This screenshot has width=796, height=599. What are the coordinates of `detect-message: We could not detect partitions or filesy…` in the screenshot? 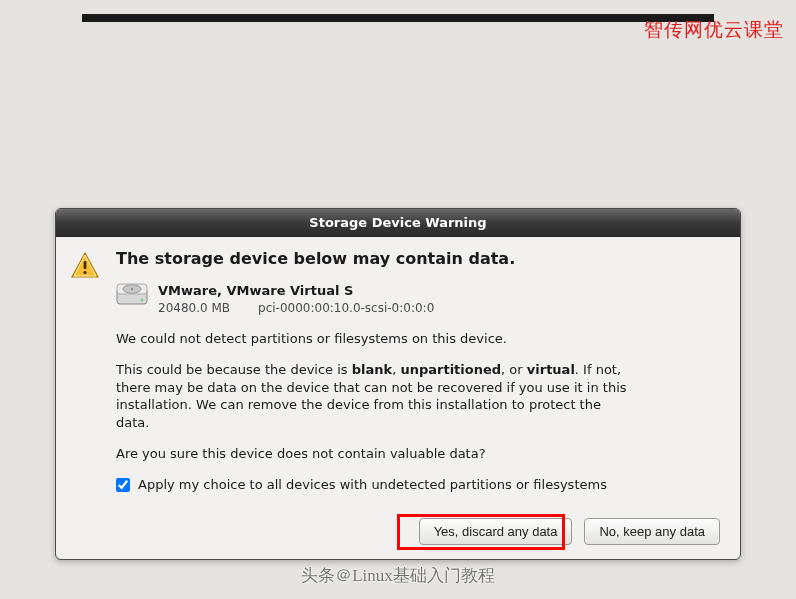 It's located at (376, 339).